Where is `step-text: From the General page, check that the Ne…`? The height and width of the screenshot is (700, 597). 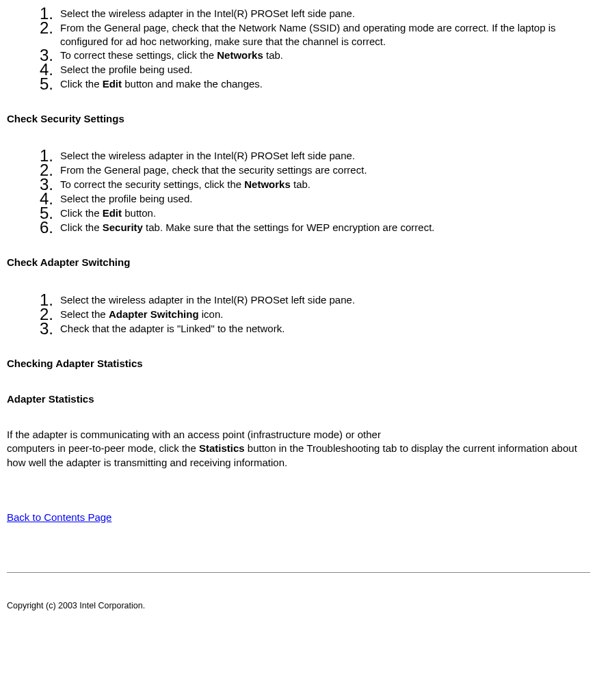 step-text: From the General page, check that the Ne… is located at coordinates (326, 34).